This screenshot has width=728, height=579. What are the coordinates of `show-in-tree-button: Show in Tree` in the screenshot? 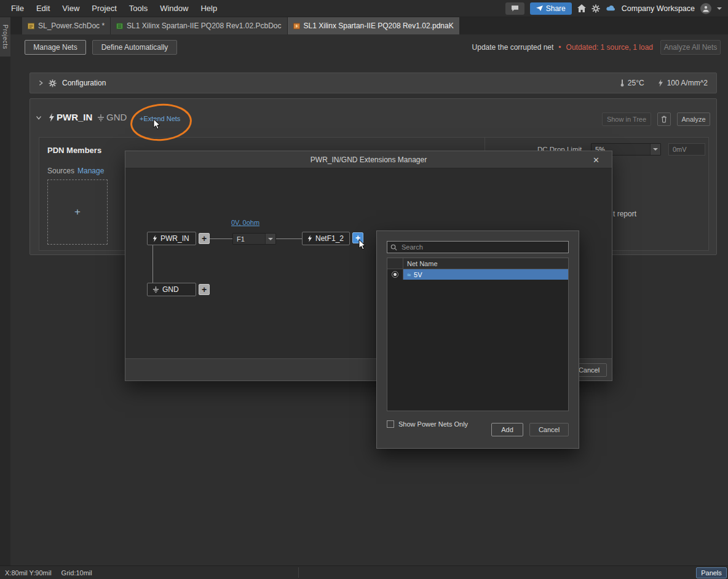 It's located at (627, 119).